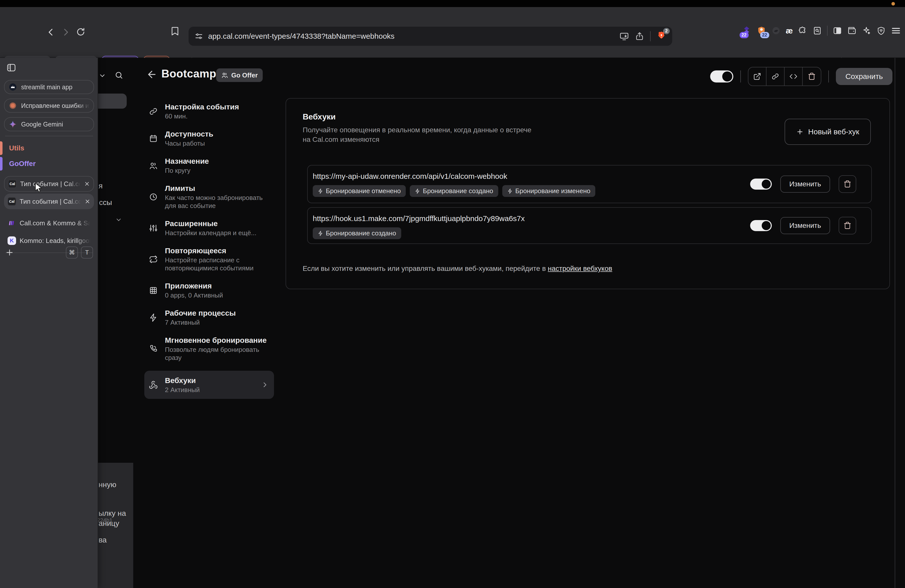 This screenshot has width=905, height=588. I want to click on url-text: app.cal.com/event-types/4743338?tabName=…, so click(414, 36).